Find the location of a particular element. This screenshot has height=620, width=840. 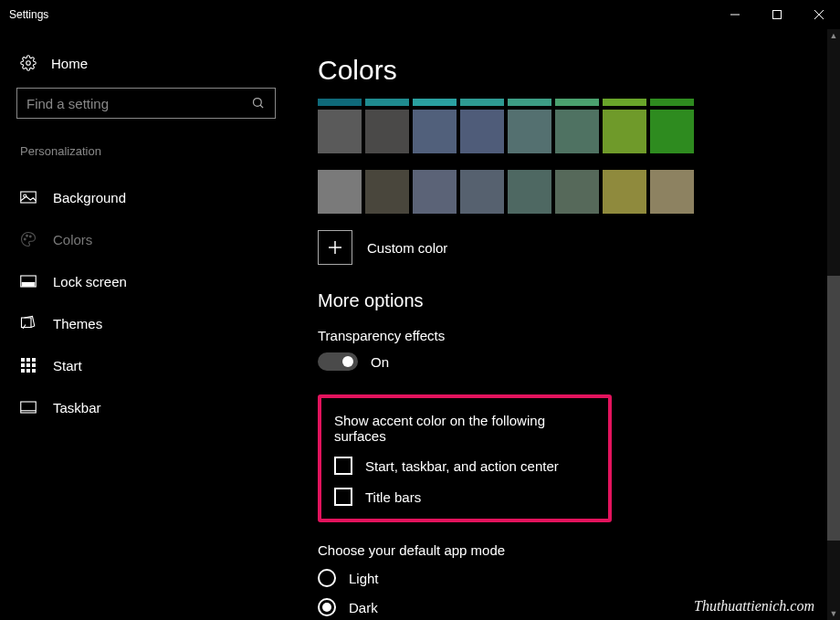

search-box is located at coordinates (146, 103).